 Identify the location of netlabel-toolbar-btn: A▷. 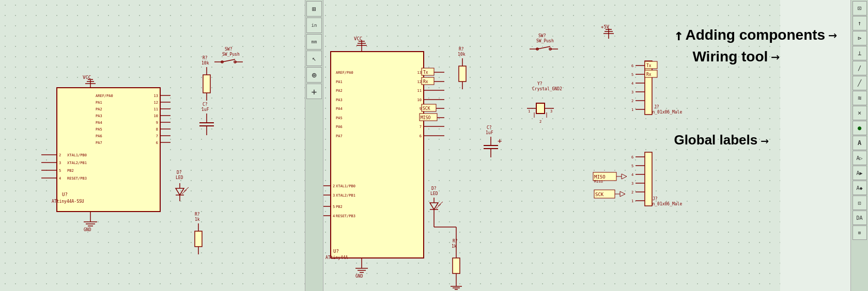
(860, 158).